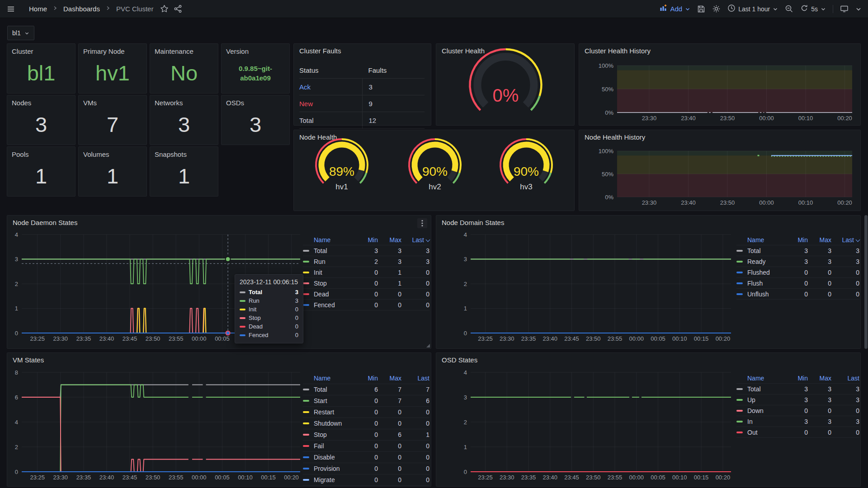 Image resolution: width=868 pixels, height=488 pixels. Describe the element at coordinates (753, 9) in the screenshot. I see `time-range-picker: Last 1 hour` at that location.